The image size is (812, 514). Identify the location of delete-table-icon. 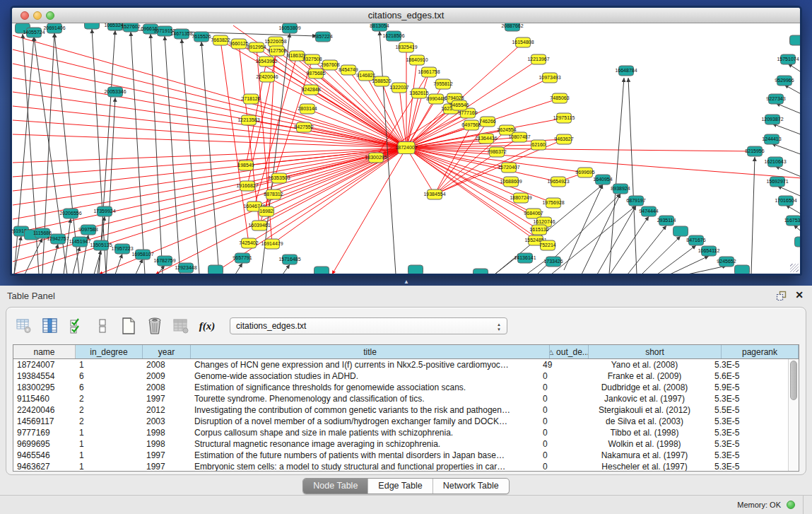
(155, 326).